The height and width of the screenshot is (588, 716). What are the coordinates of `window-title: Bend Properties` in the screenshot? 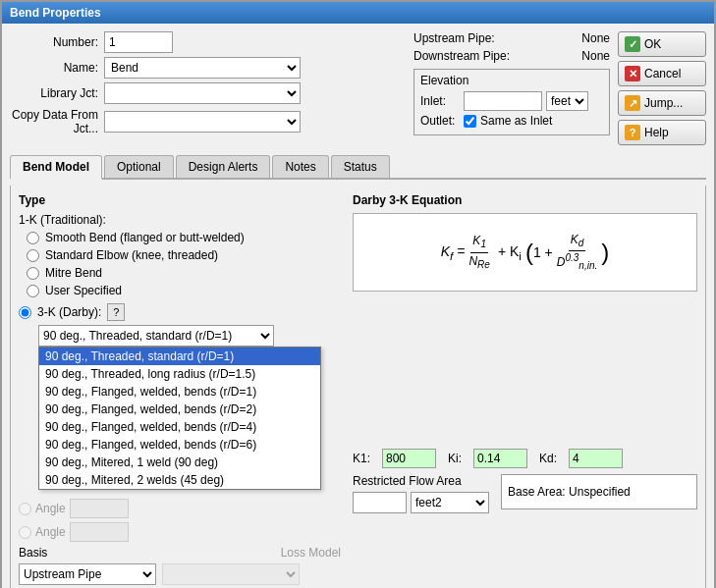 It's located at (55, 13).